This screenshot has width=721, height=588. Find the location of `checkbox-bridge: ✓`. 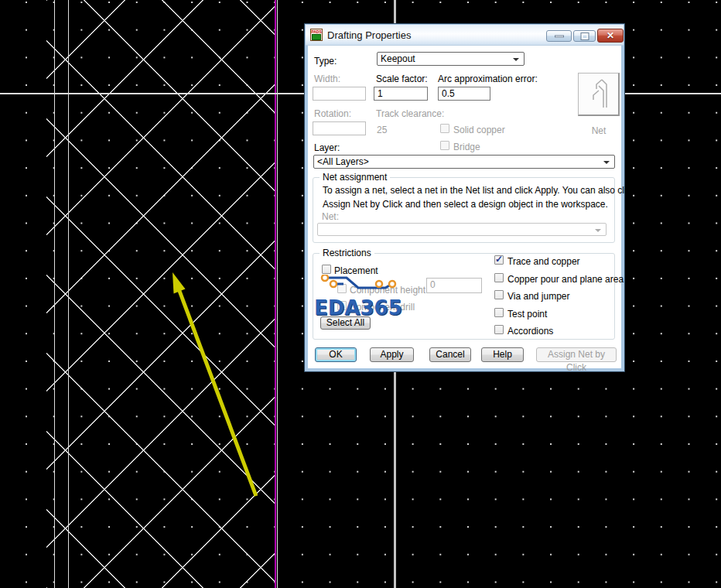

checkbox-bridge: ✓ is located at coordinates (445, 145).